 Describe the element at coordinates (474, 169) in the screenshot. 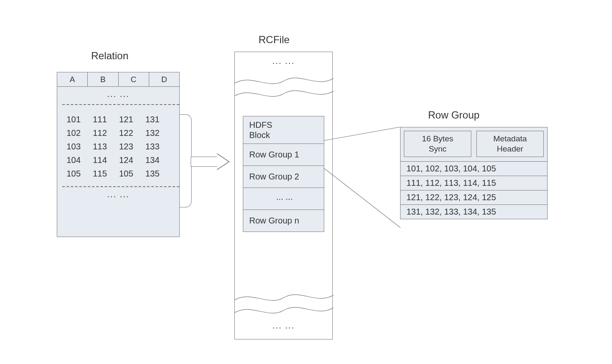

I see `rowgroup-column-a: 101, 102, 103, 104, 105` at that location.